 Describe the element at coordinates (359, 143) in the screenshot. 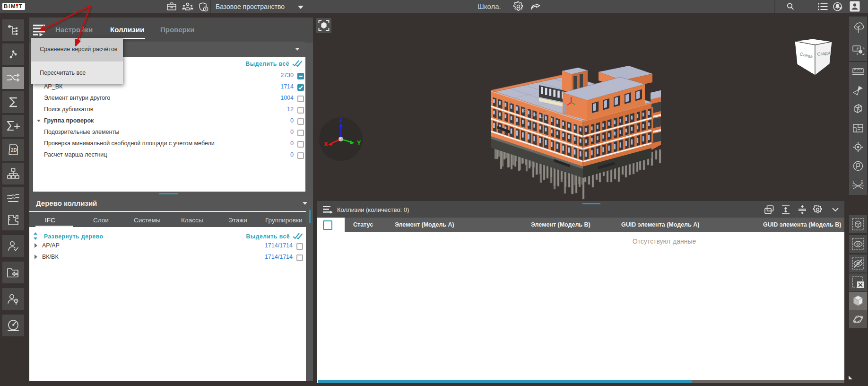

I see `svg-text: Y` at that location.